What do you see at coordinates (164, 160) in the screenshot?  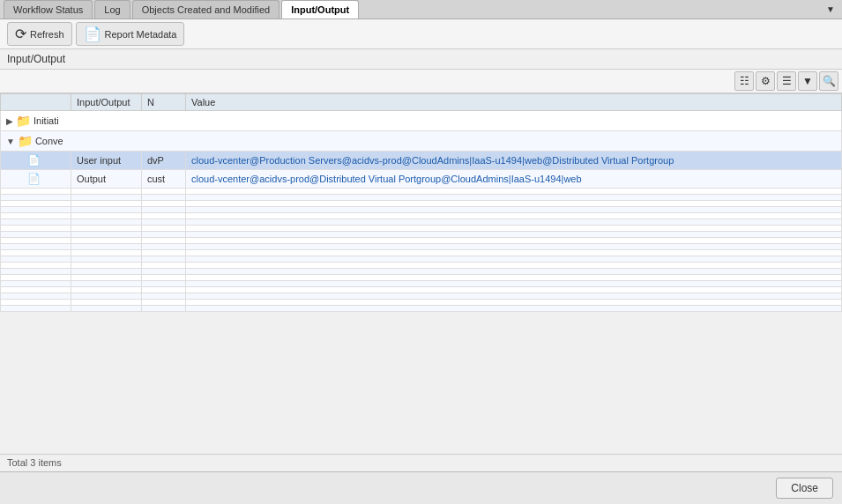 I see `name-cell: dvP` at bounding box center [164, 160].